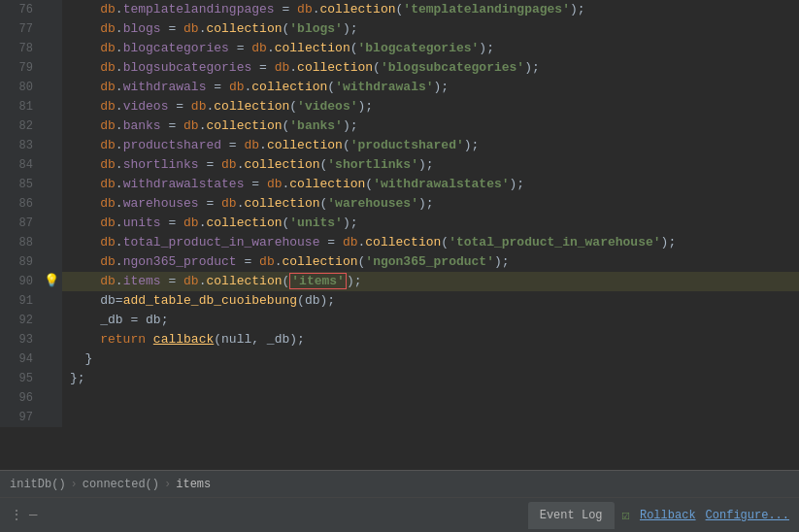 This screenshot has width=799, height=532. Describe the element at coordinates (20, 204) in the screenshot. I see `line-number: 86` at that location.